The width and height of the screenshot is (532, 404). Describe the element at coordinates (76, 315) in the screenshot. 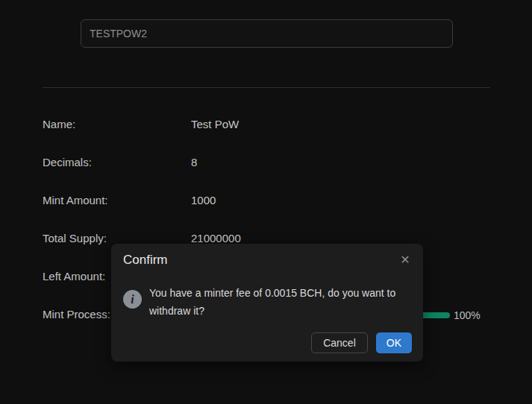

I see `mint-process-label: Mint Process:` at that location.